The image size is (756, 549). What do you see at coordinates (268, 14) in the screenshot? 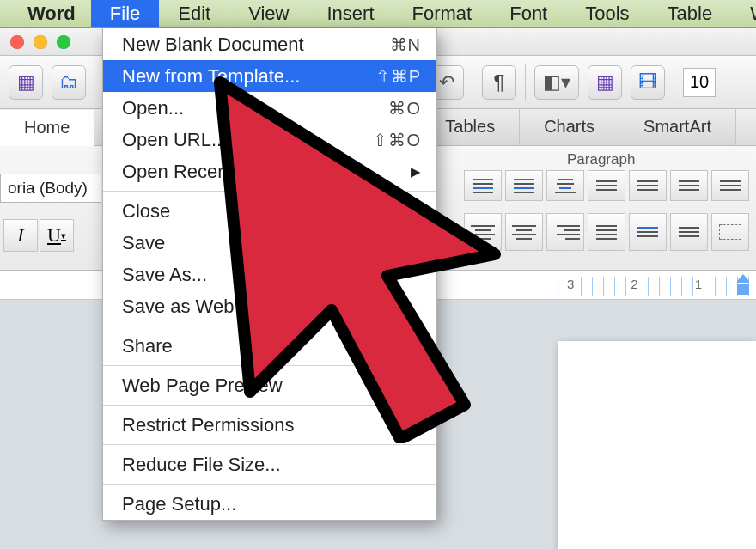
I see `menu-view: View` at bounding box center [268, 14].